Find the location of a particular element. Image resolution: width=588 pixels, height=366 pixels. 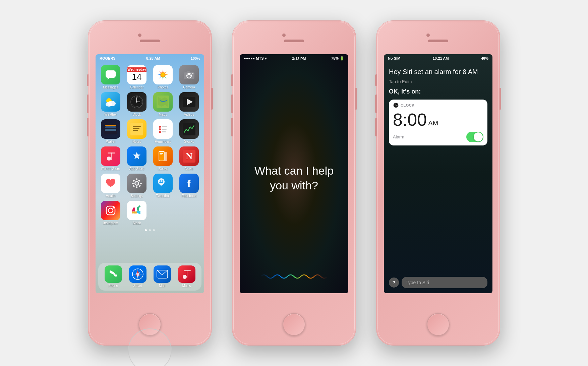

siri-help-button: ? is located at coordinates (394, 283).